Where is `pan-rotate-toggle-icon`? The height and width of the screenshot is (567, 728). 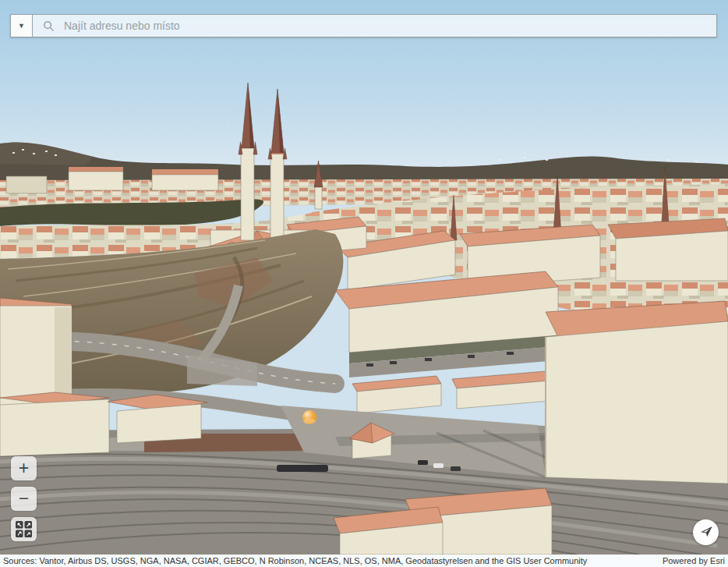 pan-rotate-toggle-icon is located at coordinates (23, 529).